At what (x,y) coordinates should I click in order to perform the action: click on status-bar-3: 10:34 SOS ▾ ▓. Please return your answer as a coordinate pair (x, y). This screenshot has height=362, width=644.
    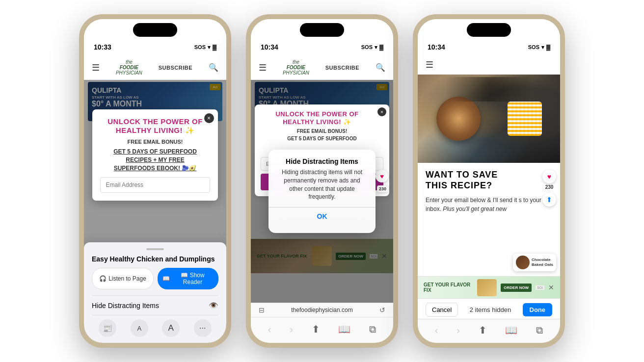
    Looking at the image, I should click on (489, 46).